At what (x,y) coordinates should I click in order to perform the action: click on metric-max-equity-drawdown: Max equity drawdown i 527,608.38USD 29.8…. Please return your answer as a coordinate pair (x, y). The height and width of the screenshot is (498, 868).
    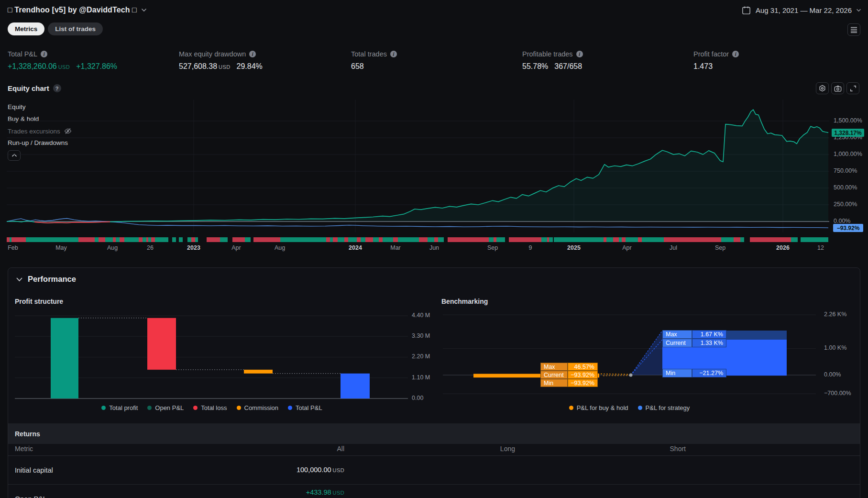
    Looking at the image, I should click on (221, 60).